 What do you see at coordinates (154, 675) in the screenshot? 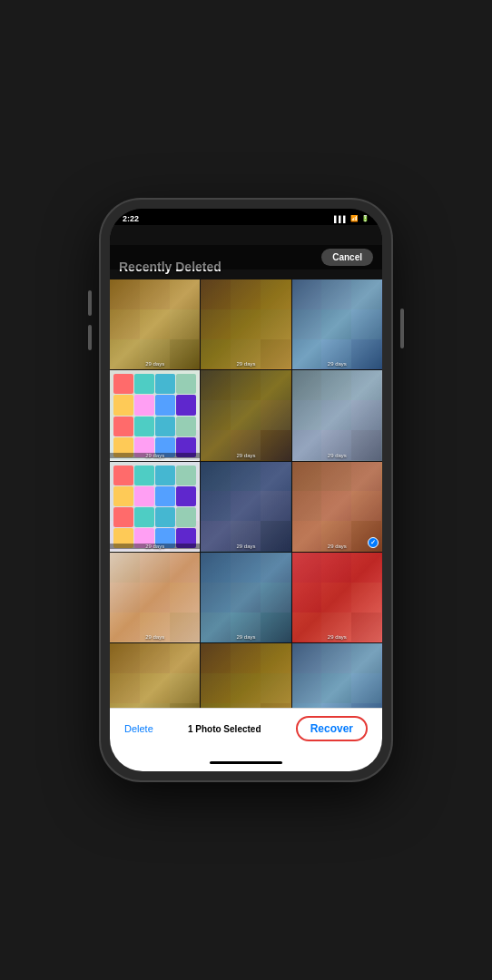
I see `photo-cell-13: 29 days` at bounding box center [154, 675].